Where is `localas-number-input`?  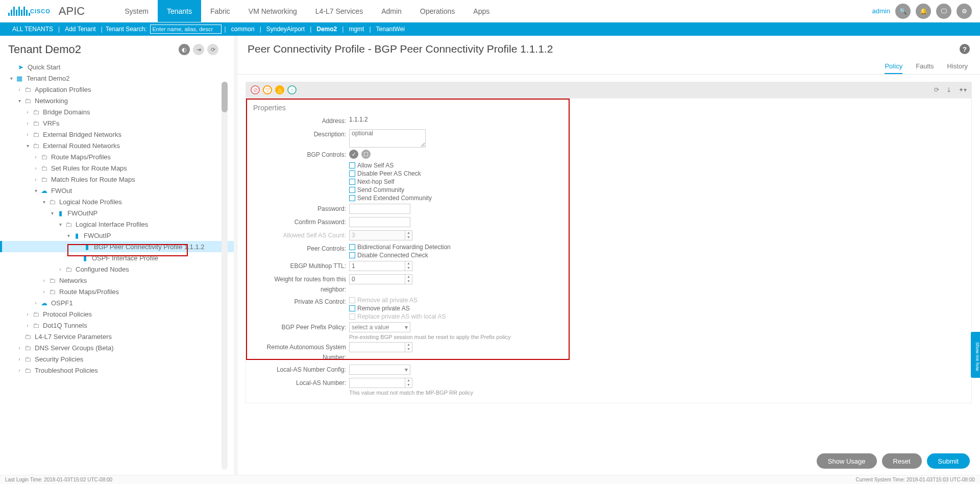 localas-number-input is located at coordinates (381, 383).